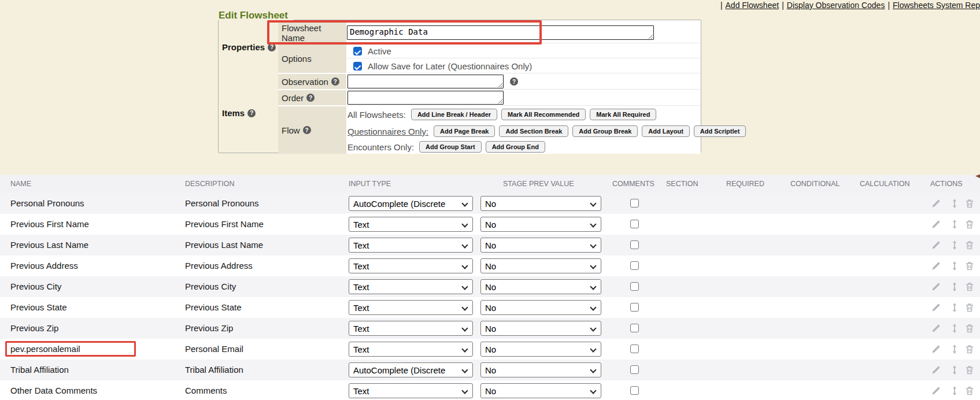 This screenshot has width=980, height=400. What do you see at coordinates (605, 131) in the screenshot?
I see `flow-action-button: Add Group Break` at bounding box center [605, 131].